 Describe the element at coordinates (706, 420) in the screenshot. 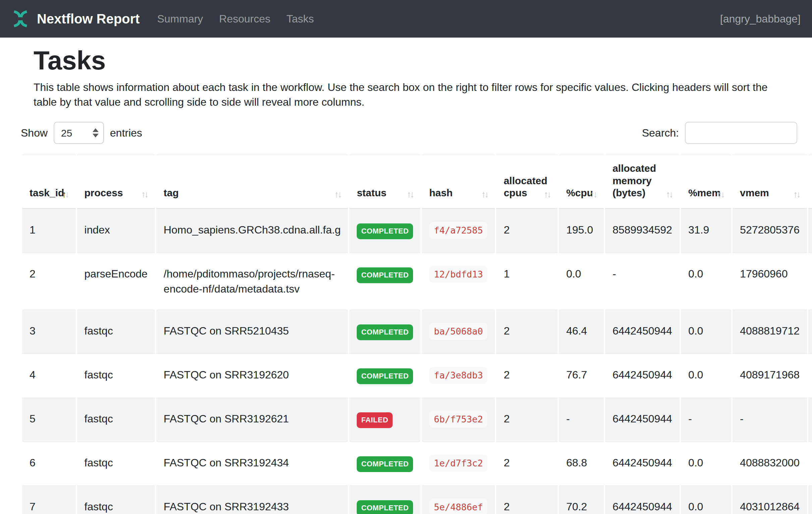

I see `cell-pmem: -` at that location.